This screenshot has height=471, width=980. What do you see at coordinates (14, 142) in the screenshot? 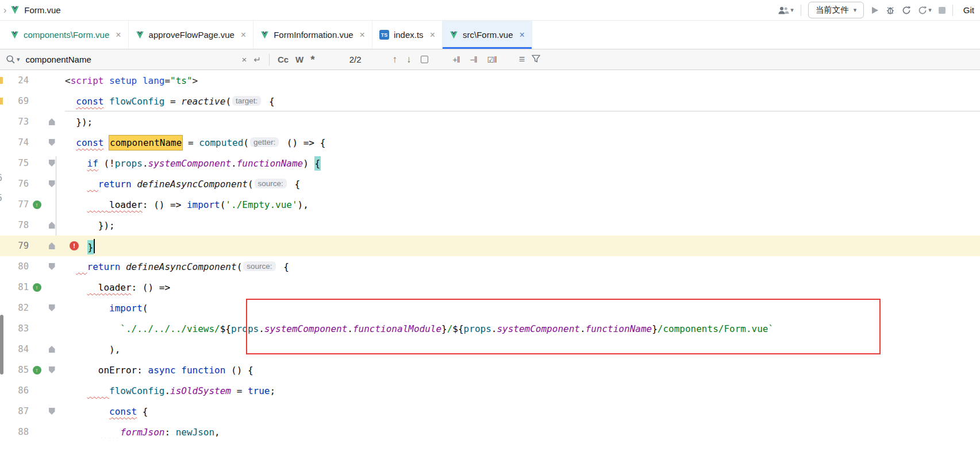
I see `line-number: 74` at bounding box center [14, 142].